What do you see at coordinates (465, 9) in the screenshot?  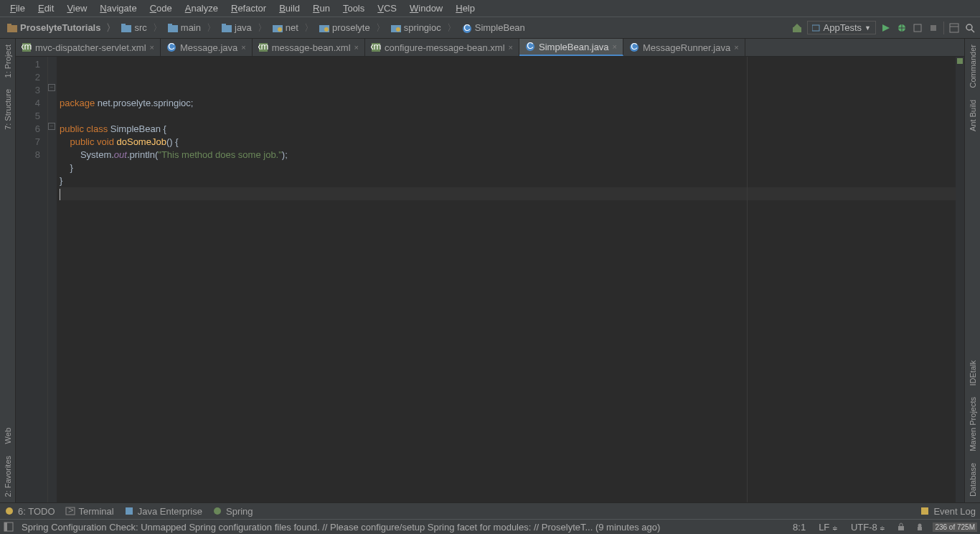 I see `menu-help: Help` at bounding box center [465, 9].